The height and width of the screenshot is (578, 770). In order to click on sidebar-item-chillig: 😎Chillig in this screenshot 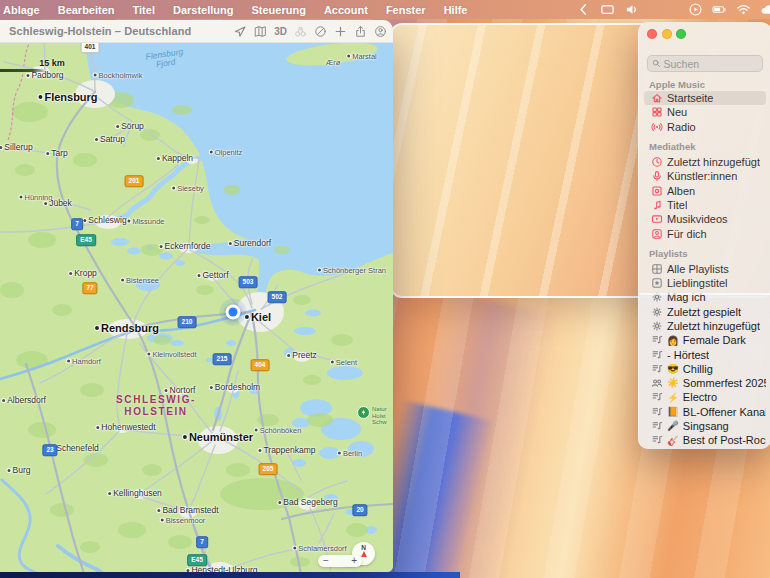, I will do `click(705, 369)`.